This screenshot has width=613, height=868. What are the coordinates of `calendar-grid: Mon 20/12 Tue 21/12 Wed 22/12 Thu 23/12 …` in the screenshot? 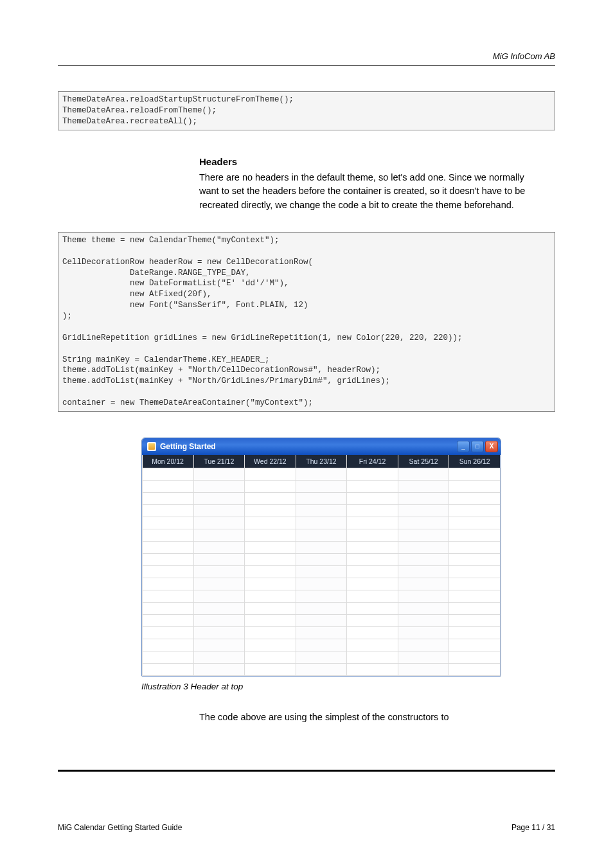 It's located at (321, 565).